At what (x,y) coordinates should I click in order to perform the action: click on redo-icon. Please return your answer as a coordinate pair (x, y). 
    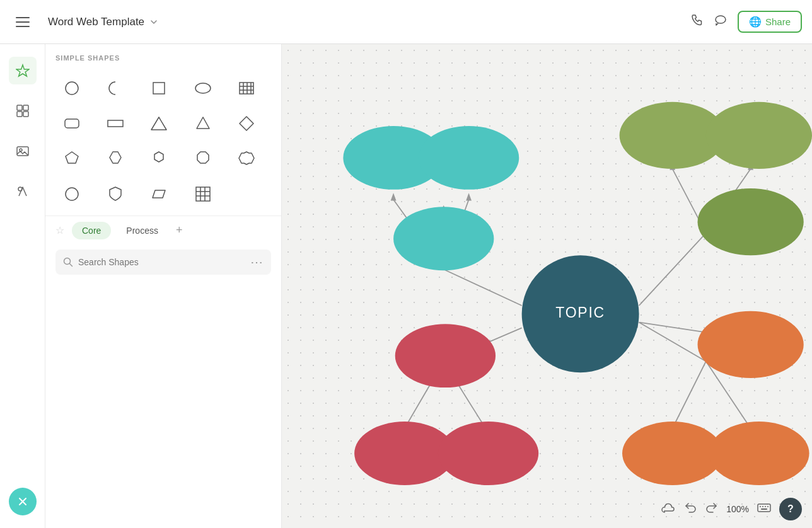
    Looking at the image, I should click on (712, 509).